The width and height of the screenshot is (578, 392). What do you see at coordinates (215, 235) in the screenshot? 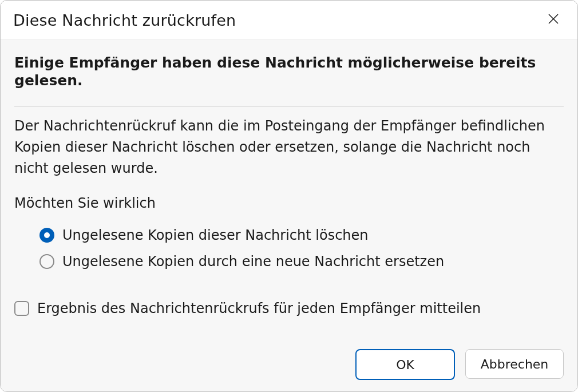
I see `radio-label-delete: Ungelesene Kopien dieser Nachricht lösch…` at bounding box center [215, 235].